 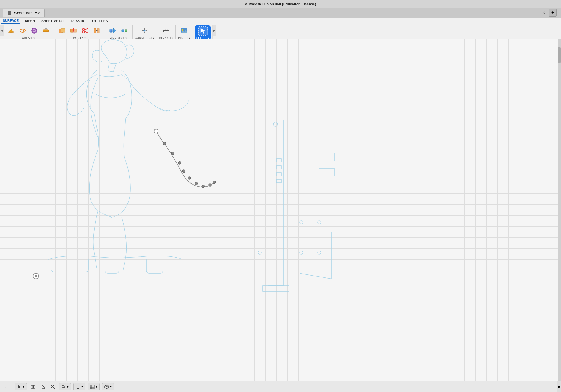 I want to click on split-icon, so click(x=74, y=31).